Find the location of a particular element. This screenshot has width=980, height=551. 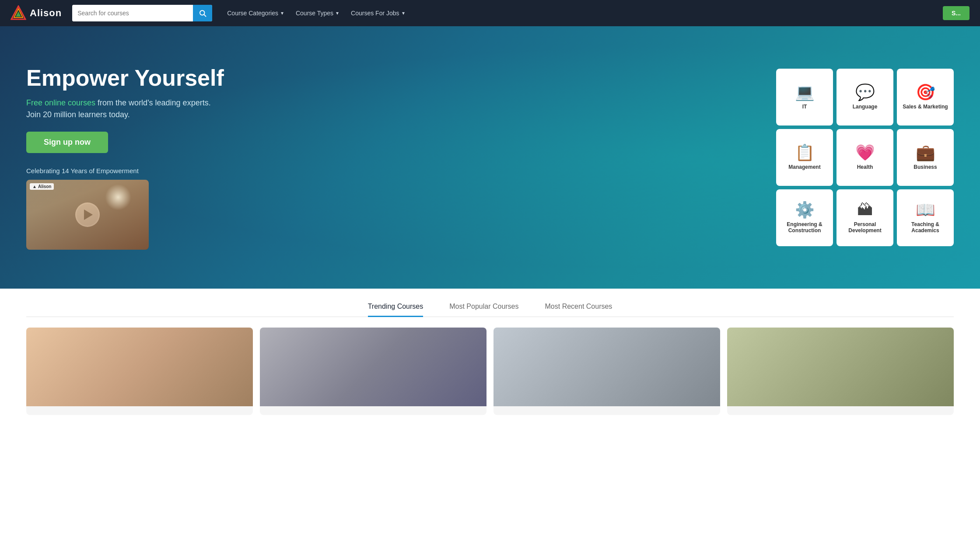

category-card-teaching-academics: 📖 Teaching & Academics is located at coordinates (925, 218).